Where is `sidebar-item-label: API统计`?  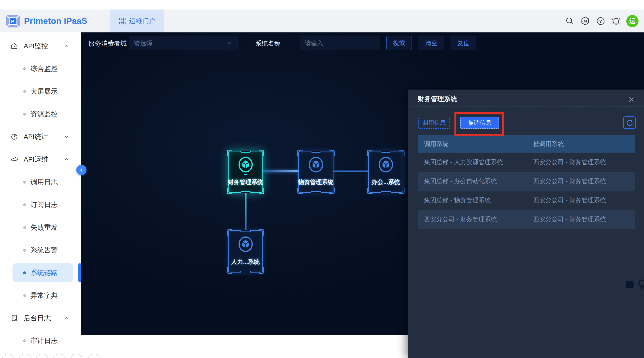 sidebar-item-label: API统计 is located at coordinates (36, 137).